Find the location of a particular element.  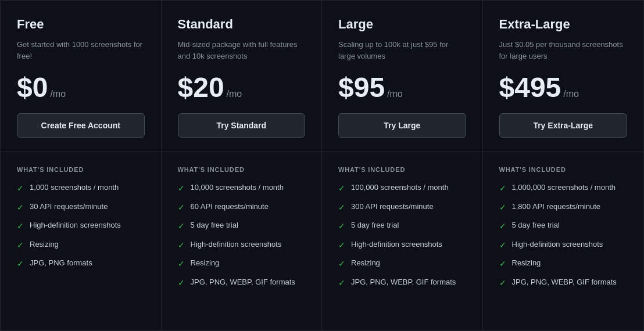

card-features-free: WHAT'S INCLUDED ✓ 1,000 screenshots / mo… is located at coordinates (81, 242).